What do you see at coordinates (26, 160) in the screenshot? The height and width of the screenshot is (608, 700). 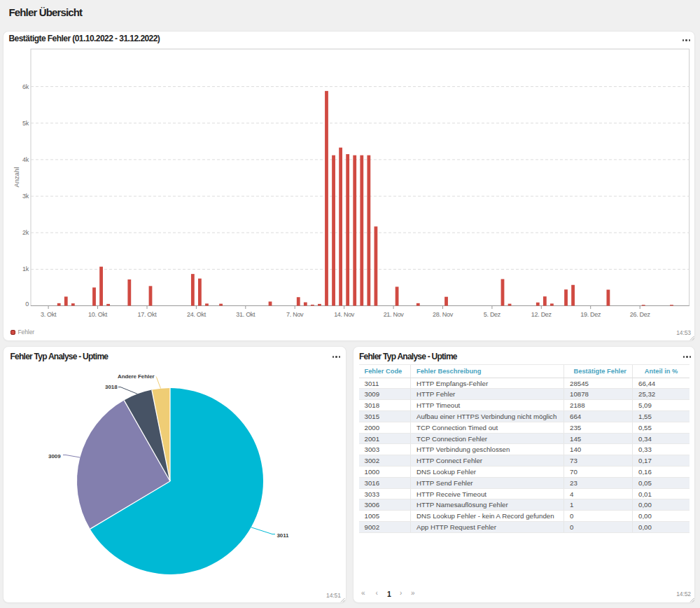 I see `svg-text: 4k` at bounding box center [26, 160].